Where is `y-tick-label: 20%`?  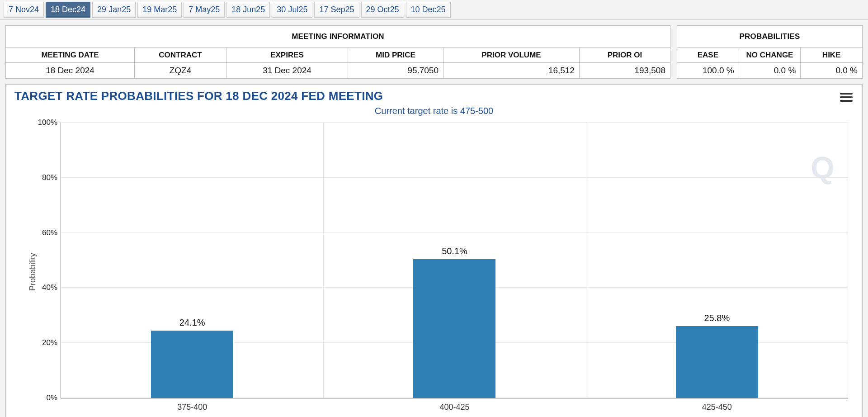
y-tick-label: 20% is located at coordinates (46, 343).